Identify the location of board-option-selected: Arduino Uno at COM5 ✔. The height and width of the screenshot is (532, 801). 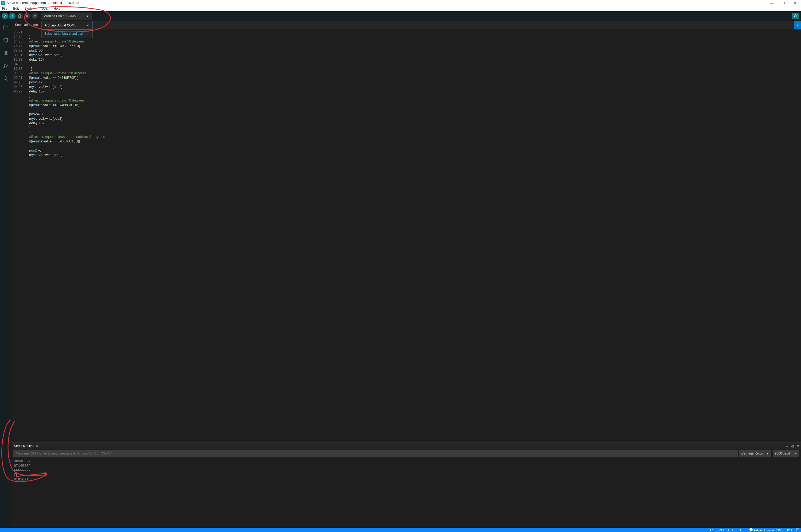
(67, 25).